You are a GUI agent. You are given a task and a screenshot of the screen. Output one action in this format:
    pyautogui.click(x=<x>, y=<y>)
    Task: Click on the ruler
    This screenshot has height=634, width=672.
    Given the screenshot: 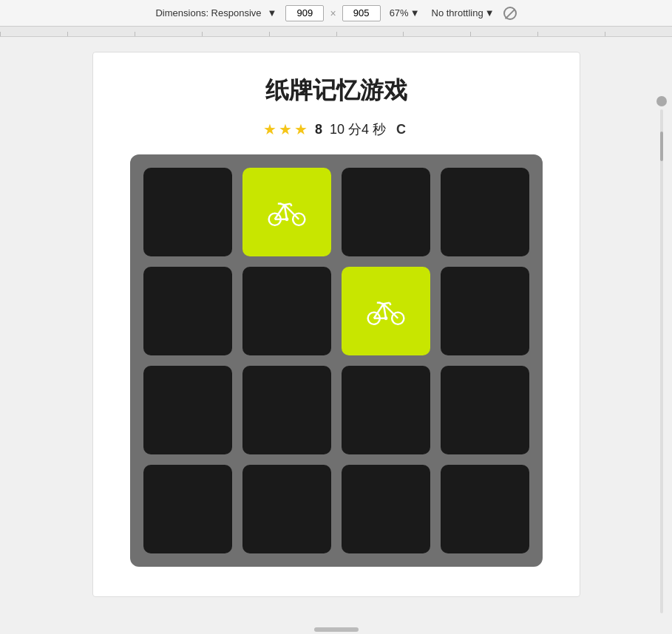 What is the action you would take?
    pyautogui.click(x=336, y=32)
    